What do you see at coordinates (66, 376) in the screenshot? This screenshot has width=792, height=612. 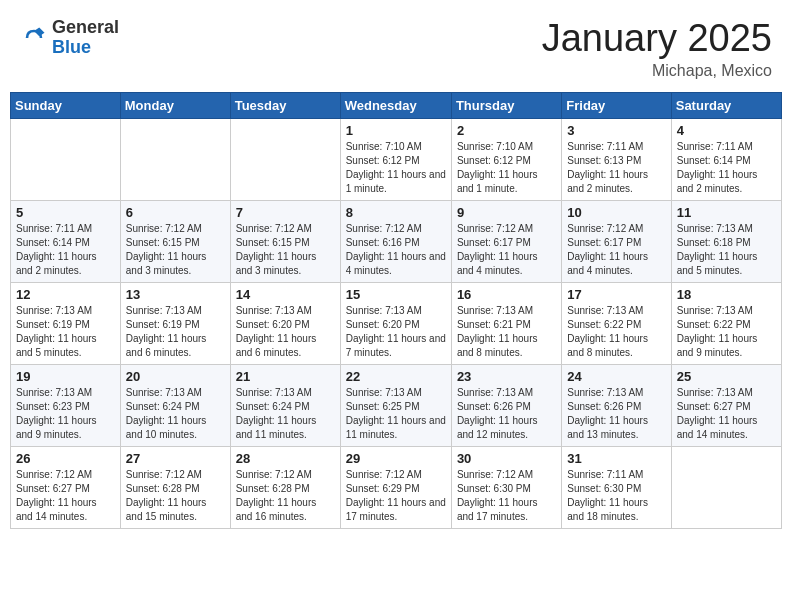 I see `day-number: 19` at bounding box center [66, 376].